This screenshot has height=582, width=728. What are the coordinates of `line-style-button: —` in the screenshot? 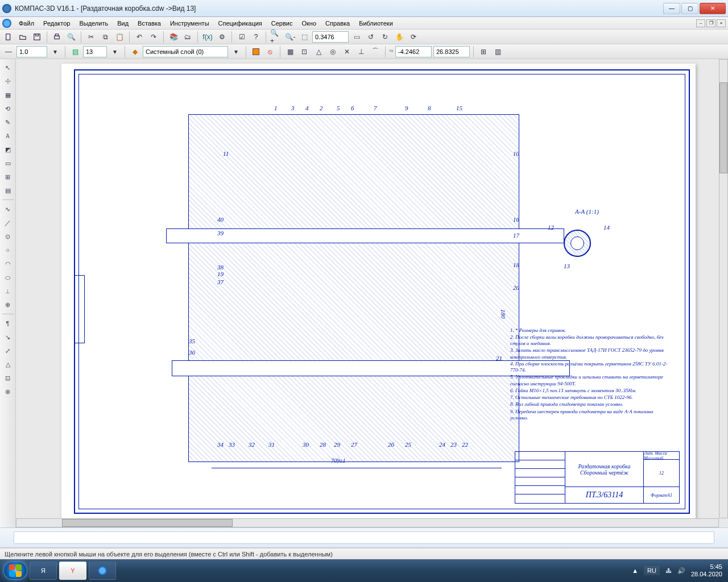 It's located at (9, 52).